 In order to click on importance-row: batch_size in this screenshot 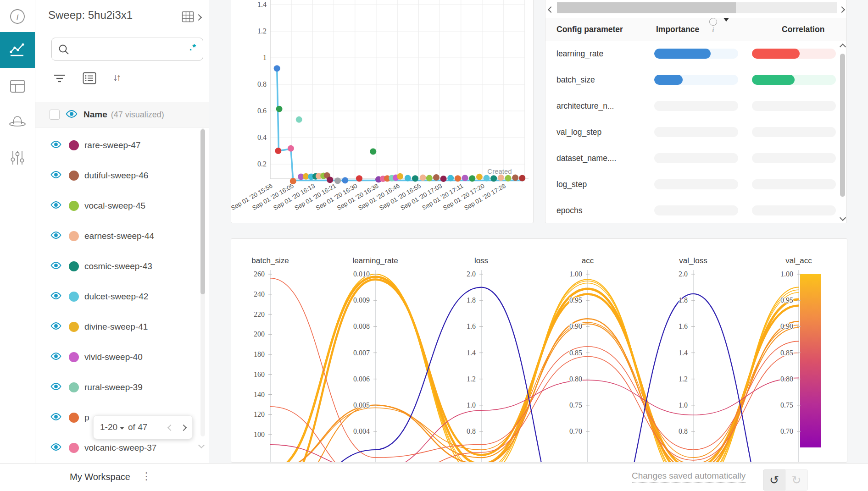, I will do `click(696, 80)`.